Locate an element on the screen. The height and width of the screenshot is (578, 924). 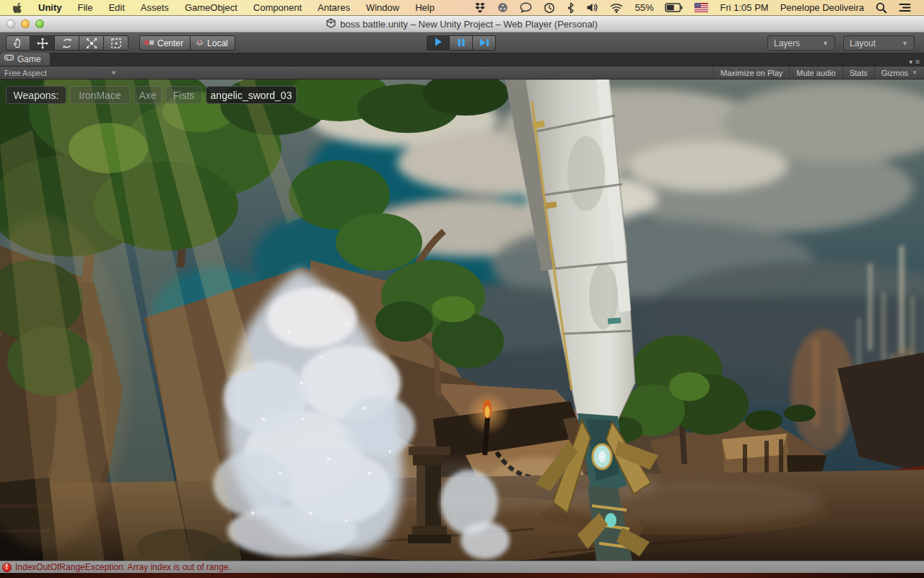
menu-help: Help is located at coordinates (424, 8).